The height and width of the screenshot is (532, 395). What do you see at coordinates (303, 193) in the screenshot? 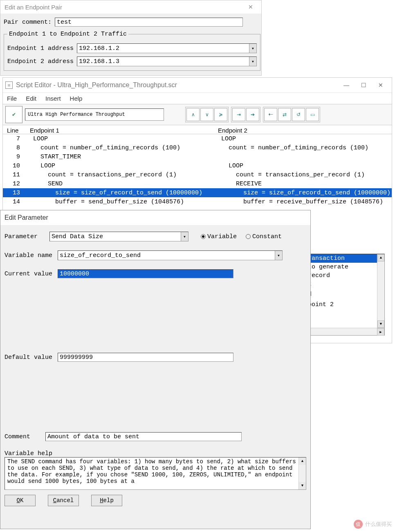
I see `endpoint2-code: size = size_of_record_to_send (10000000)` at bounding box center [303, 193].